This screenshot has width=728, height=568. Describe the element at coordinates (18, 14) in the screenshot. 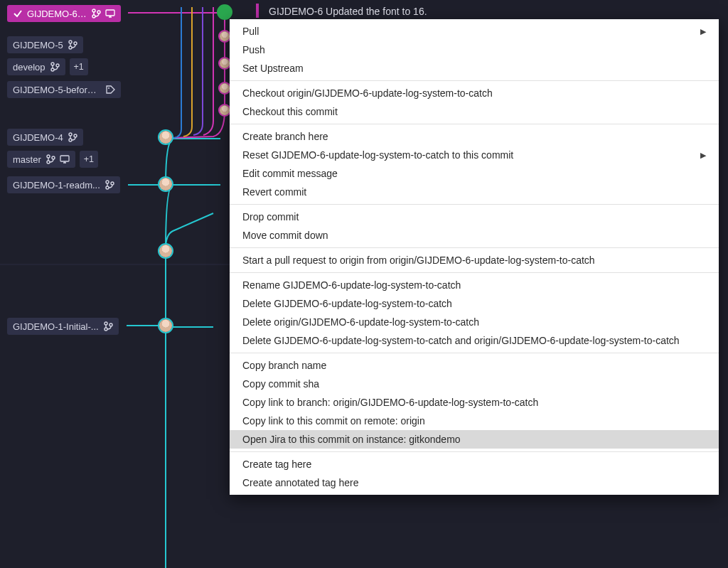

I see `check-icon` at that location.